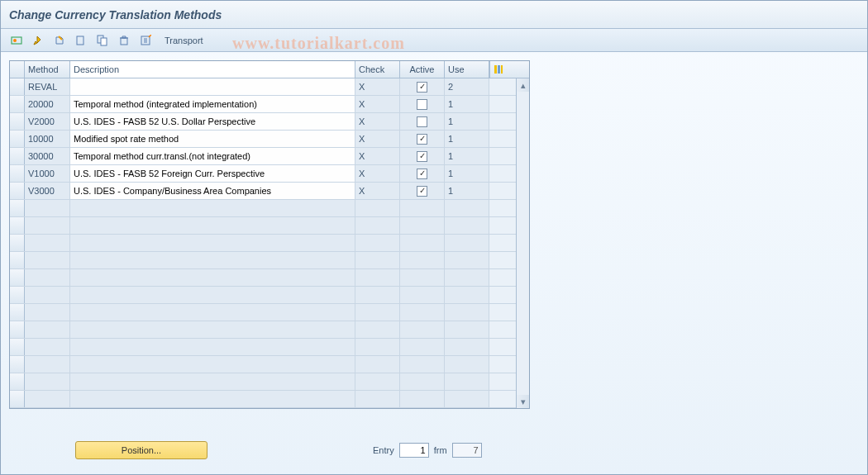 The width and height of the screenshot is (868, 475). I want to click on copy-icon, so click(81, 40).